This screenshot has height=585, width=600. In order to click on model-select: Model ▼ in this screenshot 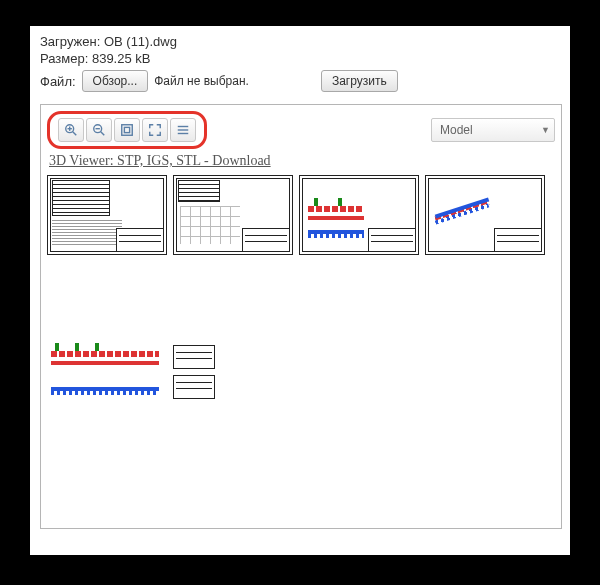, I will do `click(493, 130)`.